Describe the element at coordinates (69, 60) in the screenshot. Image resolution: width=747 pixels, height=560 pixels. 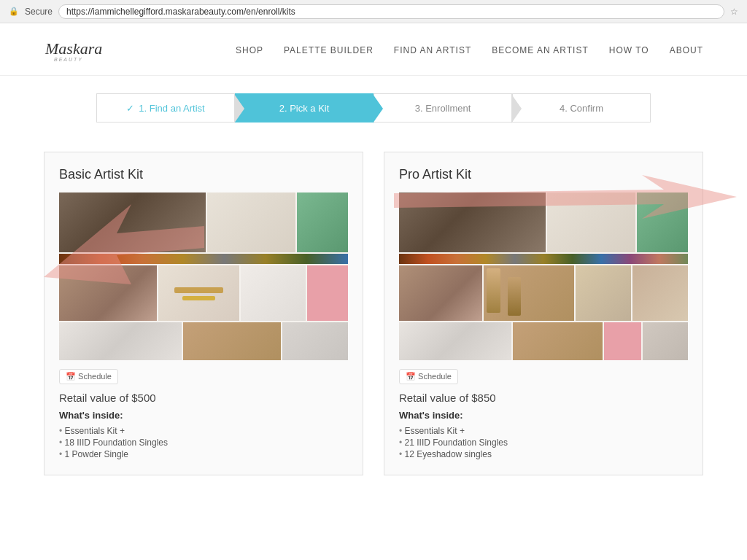
I see `svg-text: BEAUTY` at that location.